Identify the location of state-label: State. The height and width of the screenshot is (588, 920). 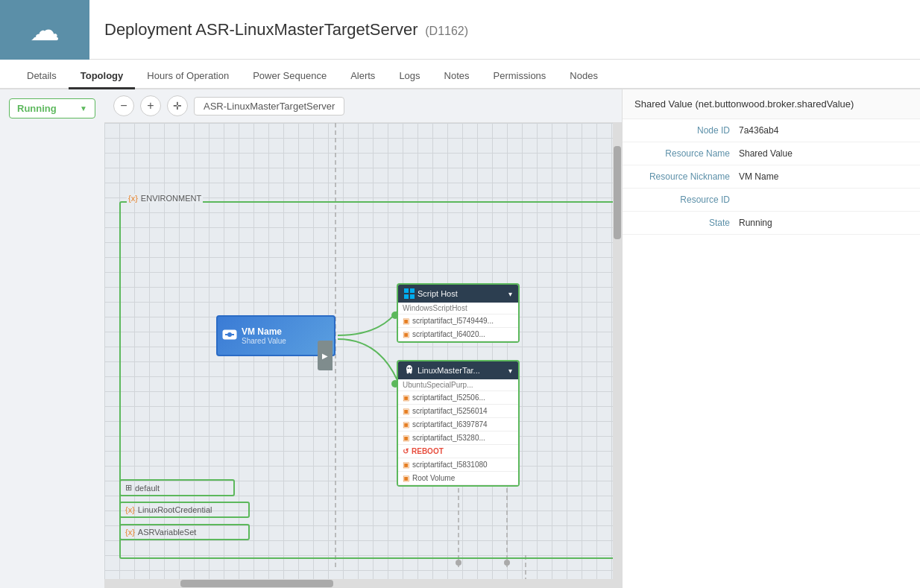
(687, 223).